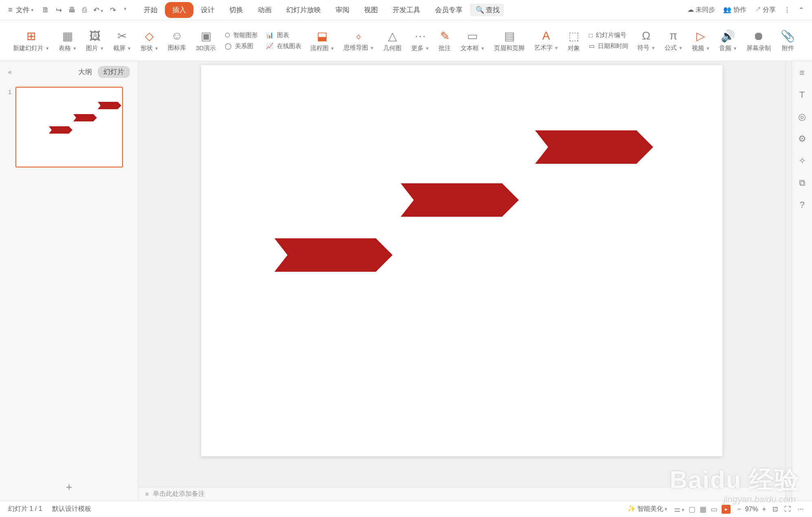 The height and width of the screenshot is (517, 812). What do you see at coordinates (647, 509) in the screenshot?
I see `beautify-button: ✨ 智能美化▾` at bounding box center [647, 509].